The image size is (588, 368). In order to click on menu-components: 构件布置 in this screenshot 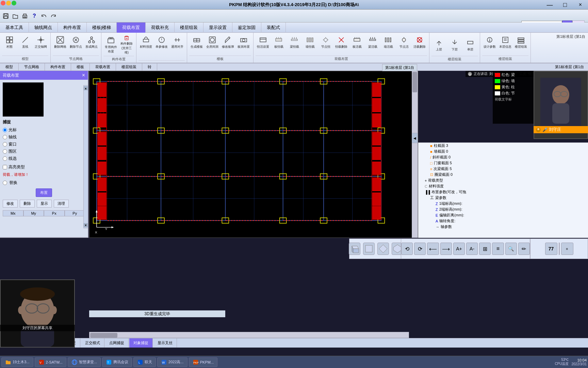, I will do `click(72, 28)`.